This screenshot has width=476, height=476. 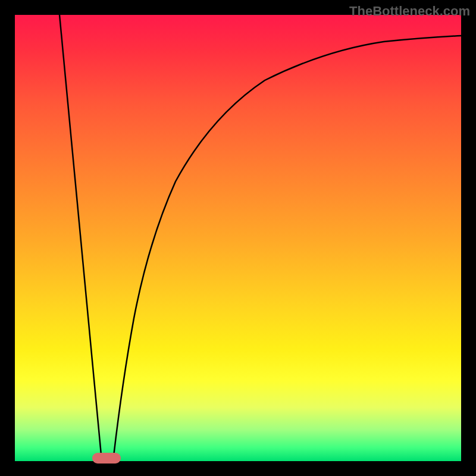 What do you see at coordinates (107, 458) in the screenshot?
I see `bottleneck-marker` at bounding box center [107, 458].